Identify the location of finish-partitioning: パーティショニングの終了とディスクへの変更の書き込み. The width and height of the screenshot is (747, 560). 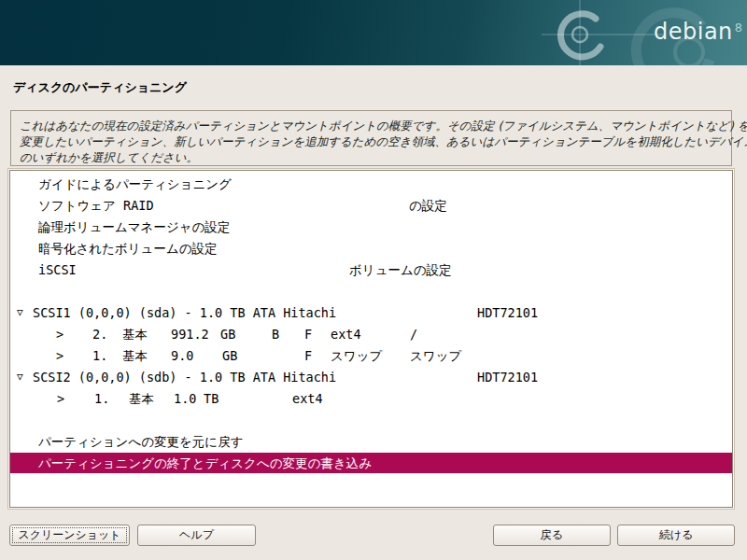
(372, 463).